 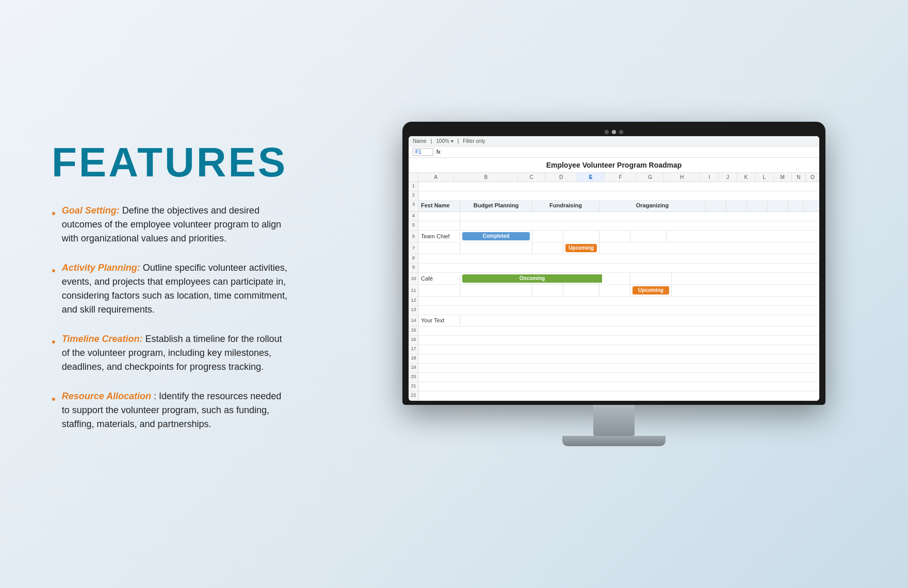 I want to click on completed-bar: Completed, so click(x=496, y=236).